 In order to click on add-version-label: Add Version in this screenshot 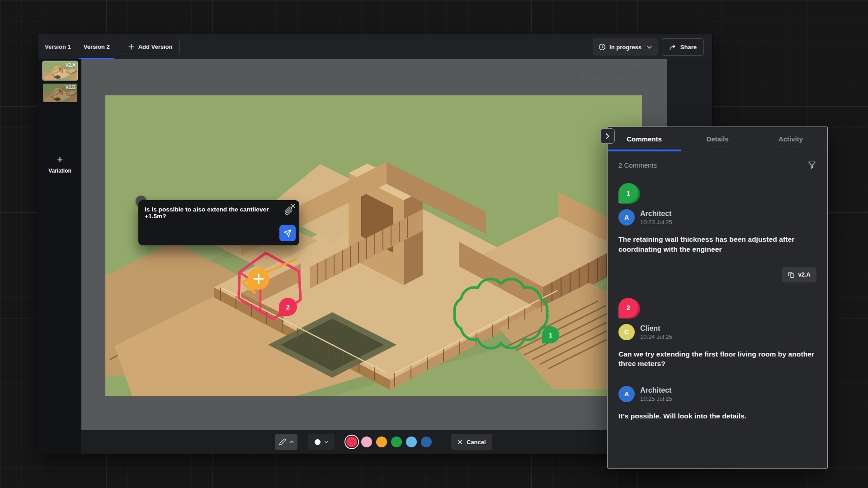, I will do `click(156, 47)`.